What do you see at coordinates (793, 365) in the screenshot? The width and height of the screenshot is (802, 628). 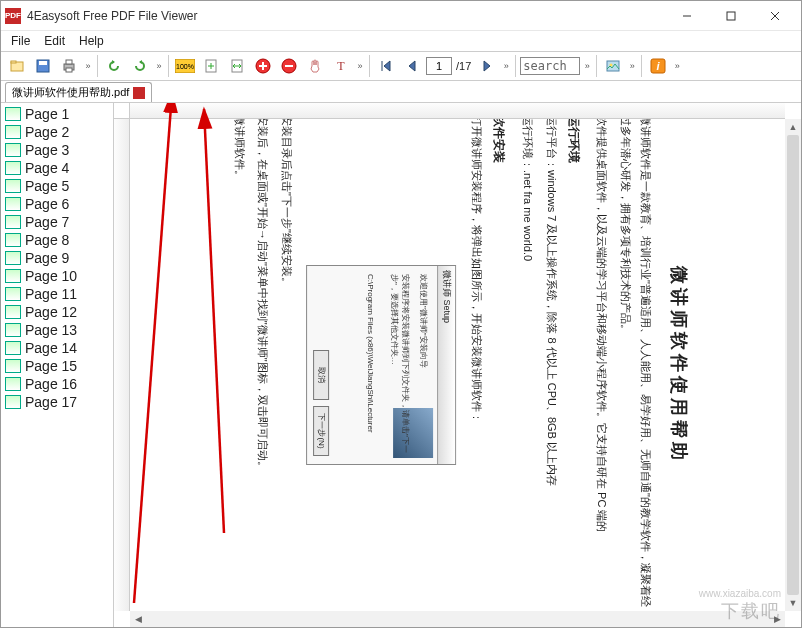 I see `scrollbar-vertical: ▲ ▼` at bounding box center [793, 365].